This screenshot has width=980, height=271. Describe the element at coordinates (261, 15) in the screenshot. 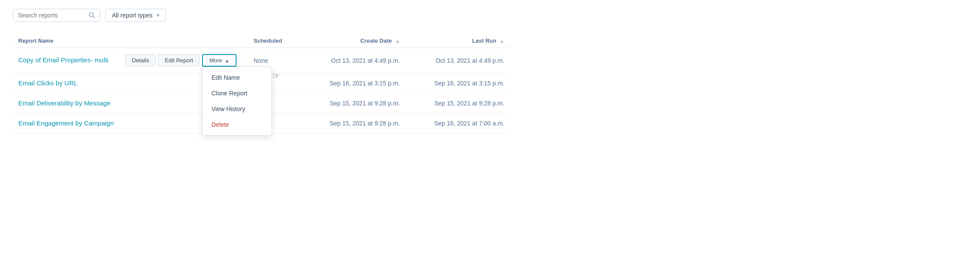

I see `toolbar: All report types ▾` at that location.